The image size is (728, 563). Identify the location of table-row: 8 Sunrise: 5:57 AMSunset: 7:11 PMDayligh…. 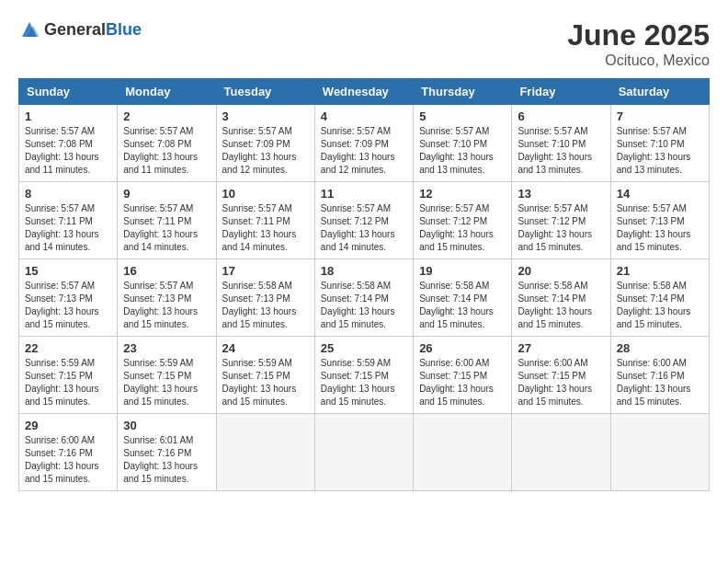
(364, 221).